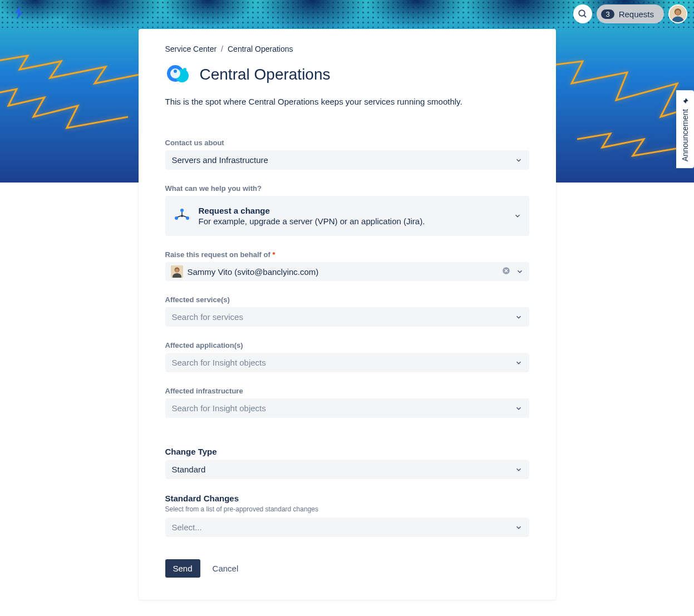 Image resolution: width=694 pixels, height=616 pixels. What do you see at coordinates (191, 49) in the screenshot?
I see `breadcrumb-root: Service Center` at bounding box center [191, 49].